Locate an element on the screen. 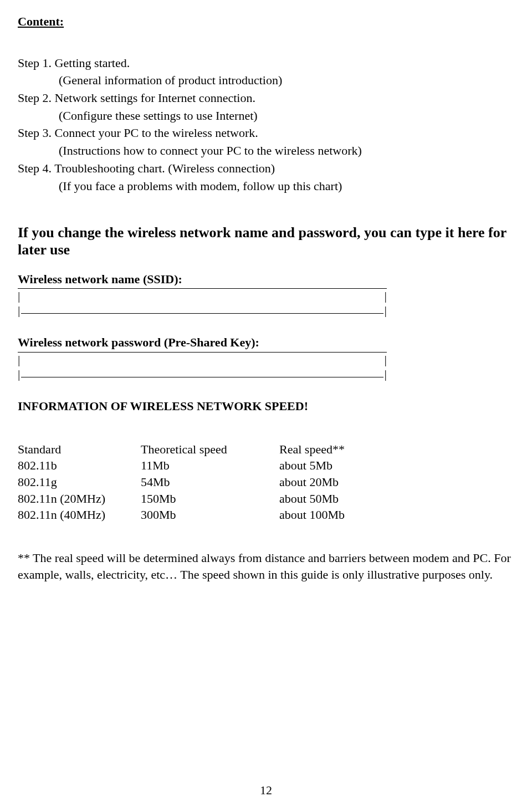 The width and height of the screenshot is (532, 812). step-4: Step 4. Troubleshooting chart. (Wireless… is located at coordinates (266, 177).